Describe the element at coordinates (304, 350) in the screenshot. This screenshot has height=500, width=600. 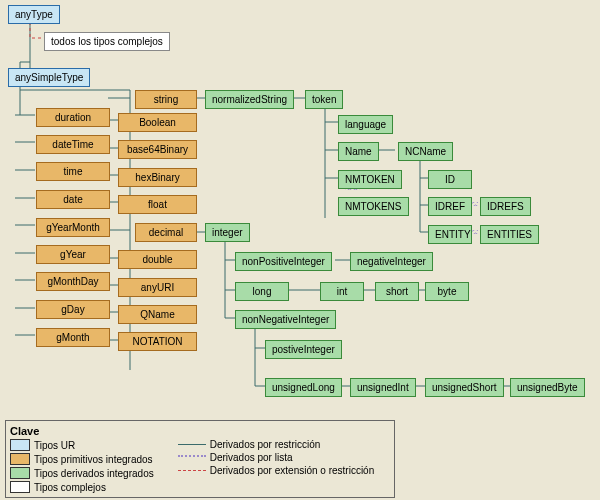
I see `node-postiveInteger: postiveInteger` at that location.